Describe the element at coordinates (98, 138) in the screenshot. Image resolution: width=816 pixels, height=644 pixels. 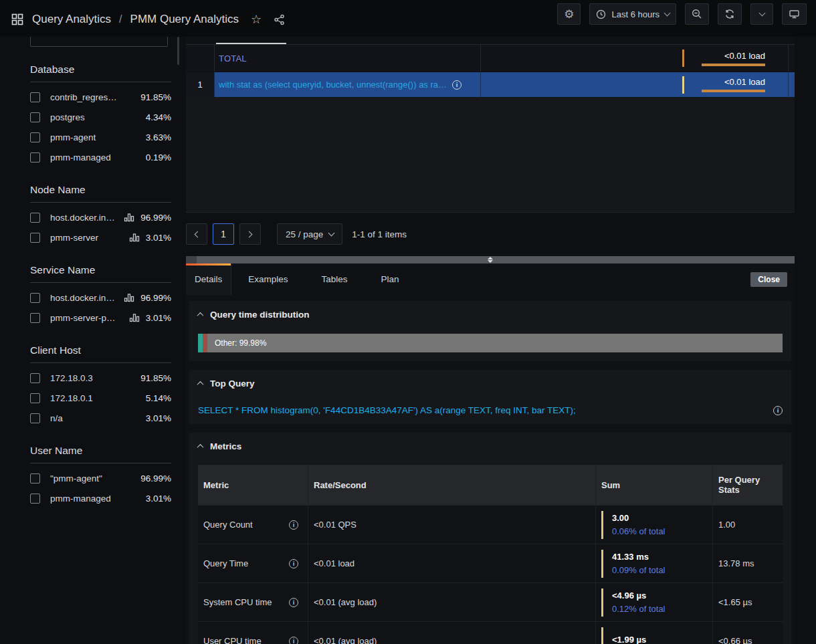
I see `filter-label: pmm-agent` at that location.